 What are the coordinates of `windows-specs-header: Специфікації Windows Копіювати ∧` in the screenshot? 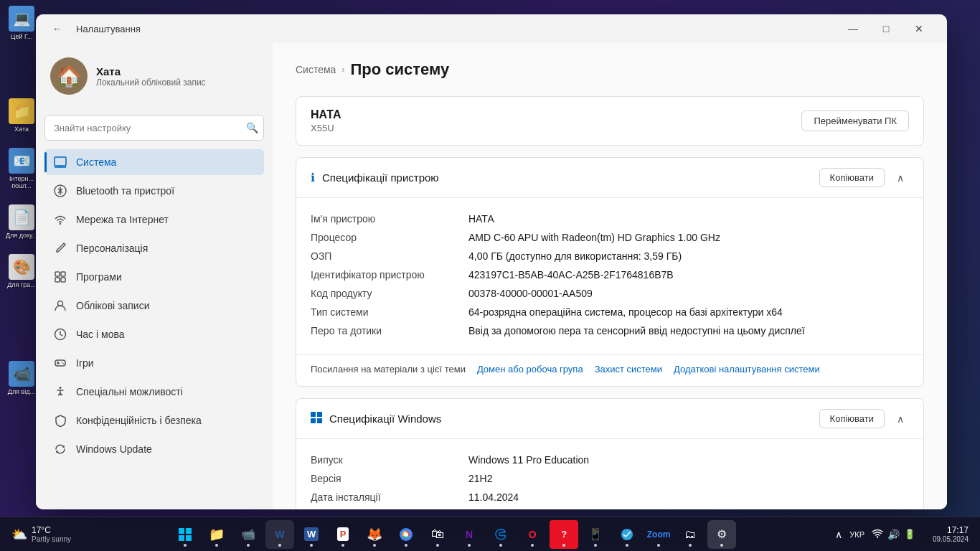 It's located at (610, 419).